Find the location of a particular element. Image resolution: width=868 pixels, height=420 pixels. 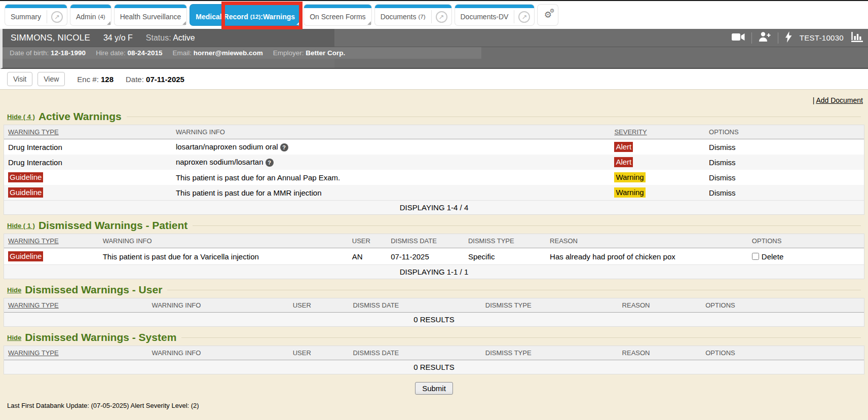

tab-medical-label: Medical Record is located at coordinates (222, 17).